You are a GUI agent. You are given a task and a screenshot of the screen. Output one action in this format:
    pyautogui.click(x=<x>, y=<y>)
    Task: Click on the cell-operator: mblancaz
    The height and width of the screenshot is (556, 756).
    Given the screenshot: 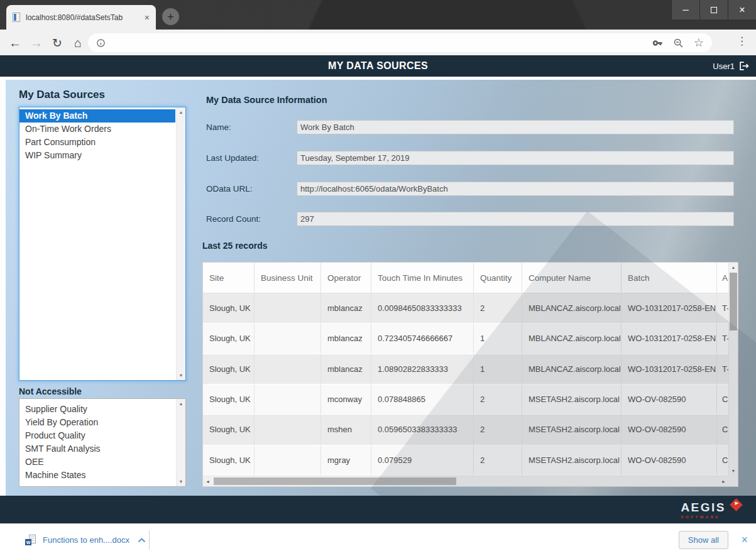 What is the action you would take?
    pyautogui.click(x=346, y=308)
    